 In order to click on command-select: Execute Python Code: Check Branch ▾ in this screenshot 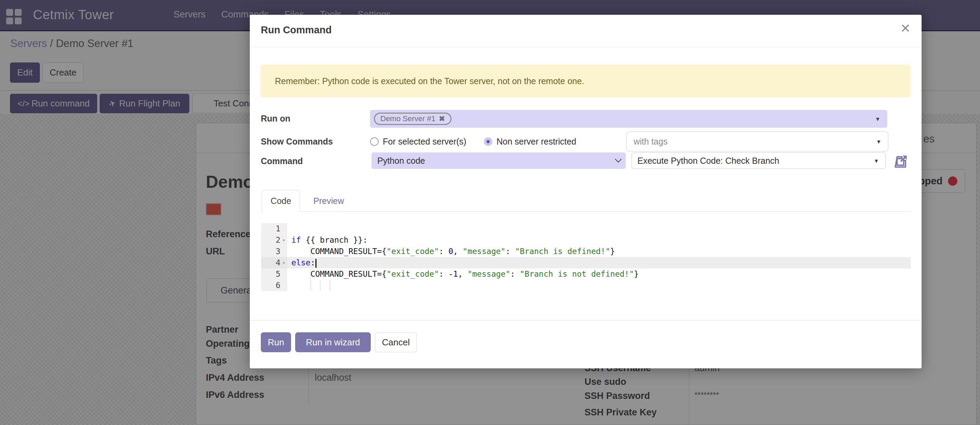, I will do `click(759, 160)`.